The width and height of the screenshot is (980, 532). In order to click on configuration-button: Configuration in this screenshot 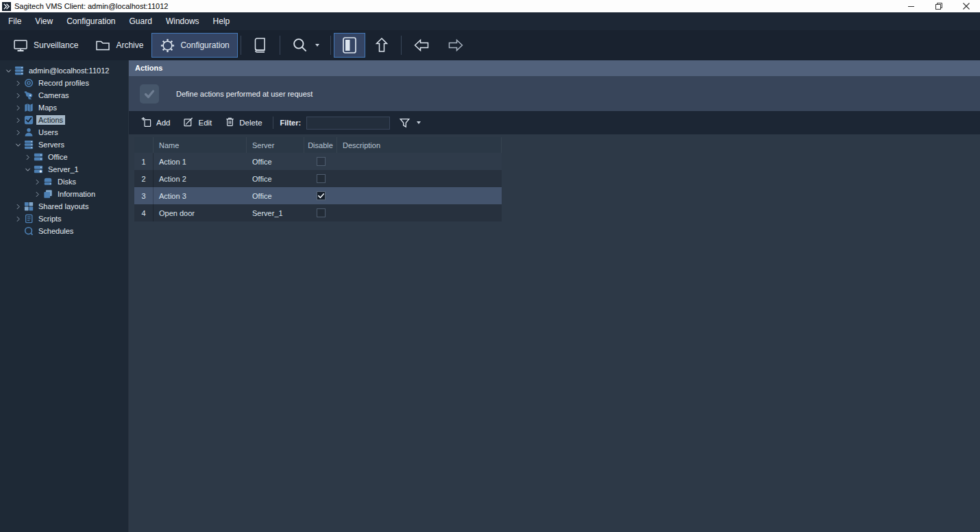, I will do `click(195, 45)`.